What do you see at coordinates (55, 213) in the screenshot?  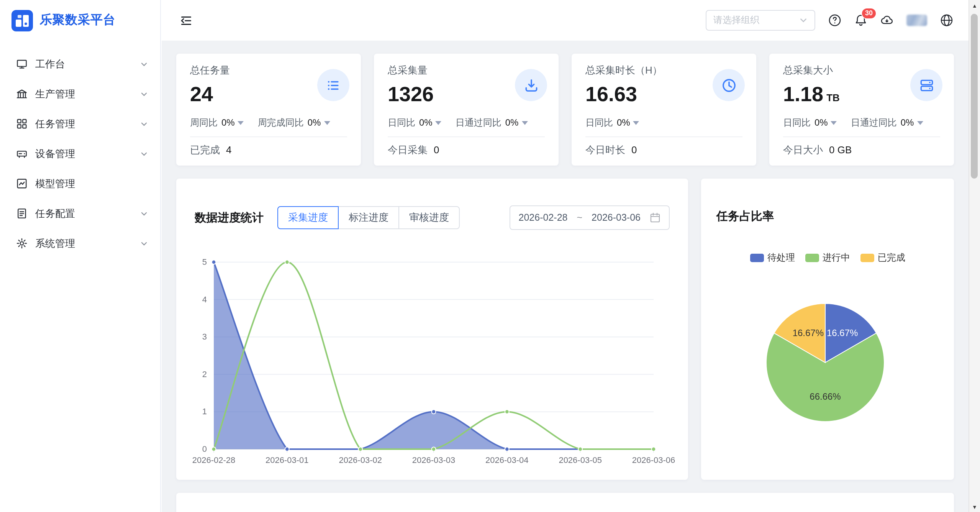 I see `sidebar-item-label: 任务配置` at bounding box center [55, 213].